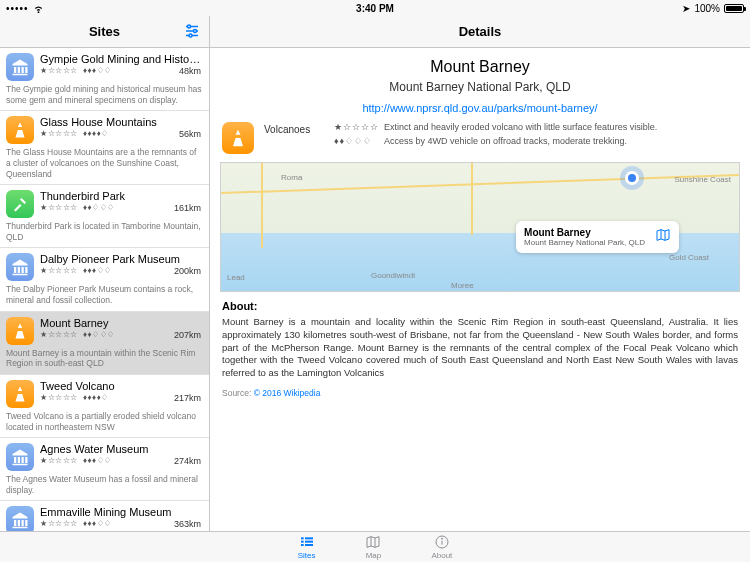  What do you see at coordinates (375, 8) in the screenshot?
I see `clock: 3:40 PM` at bounding box center [375, 8].